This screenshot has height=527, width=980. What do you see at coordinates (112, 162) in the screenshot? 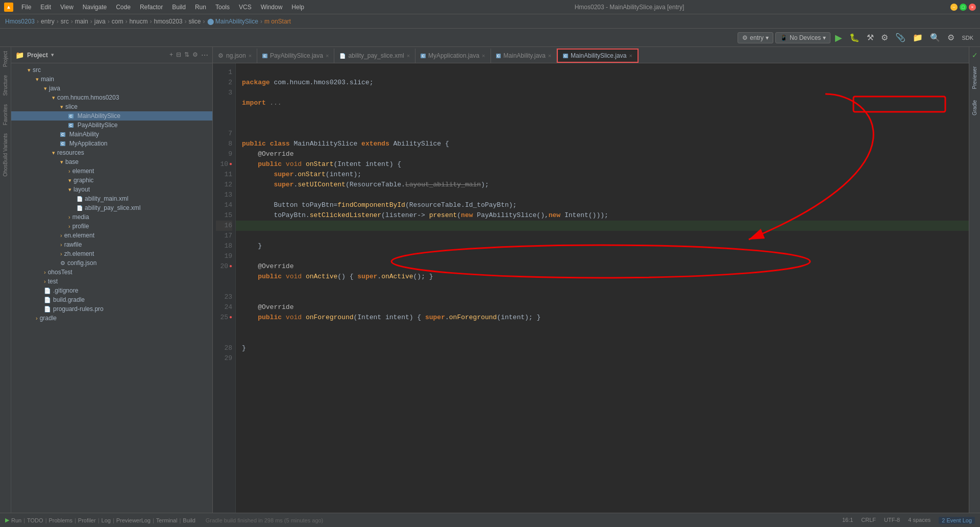
I see `tree-base: ▾ base` at bounding box center [112, 162].